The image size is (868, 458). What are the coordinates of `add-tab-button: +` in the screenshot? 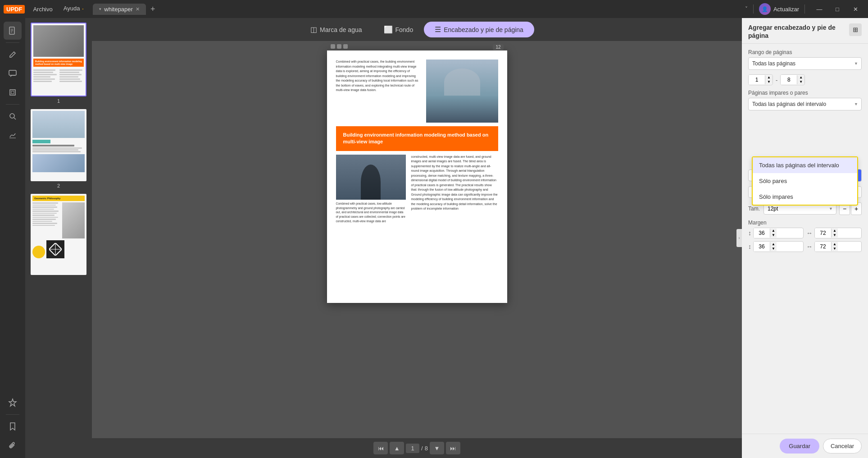 It's located at (153, 9).